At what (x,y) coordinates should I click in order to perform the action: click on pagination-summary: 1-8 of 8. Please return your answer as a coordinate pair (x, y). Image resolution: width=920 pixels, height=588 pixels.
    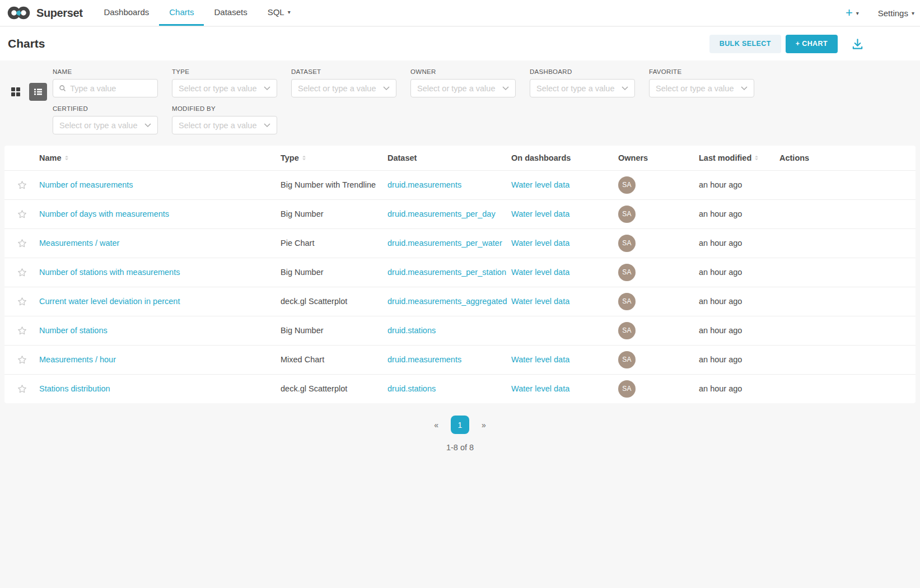
    Looking at the image, I should click on (460, 447).